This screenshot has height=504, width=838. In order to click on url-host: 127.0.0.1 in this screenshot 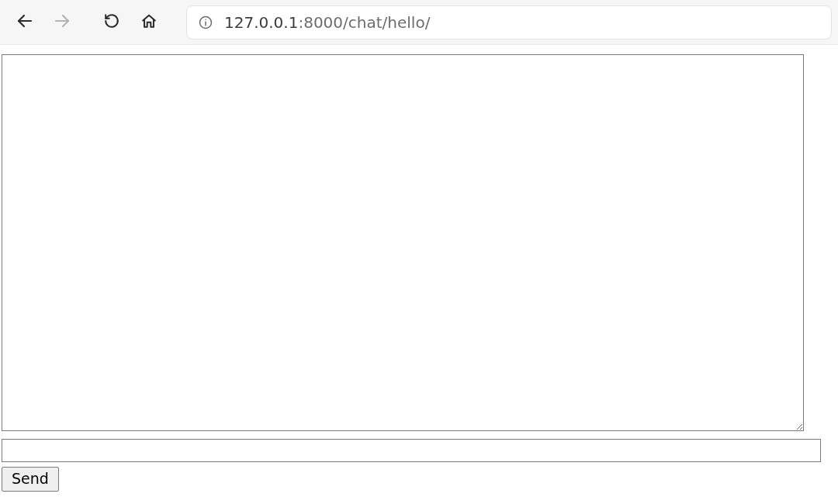, I will do `click(261, 22)`.